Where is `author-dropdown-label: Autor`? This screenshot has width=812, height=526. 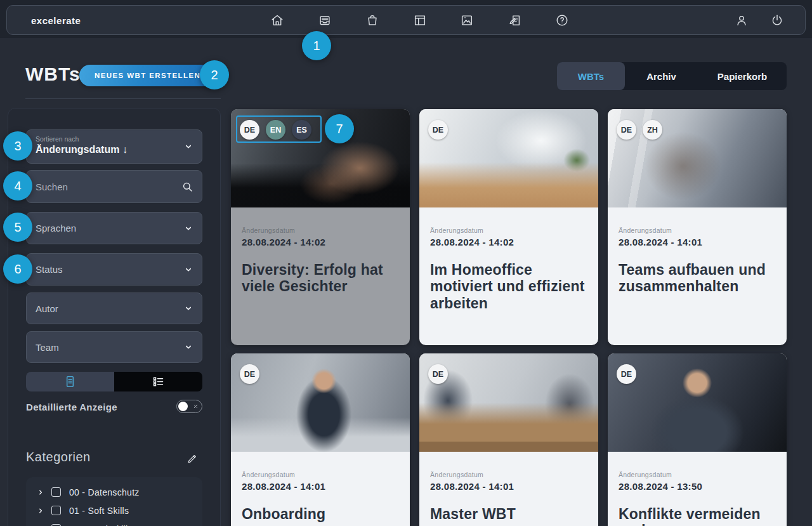
author-dropdown-label: Autor is located at coordinates (47, 308).